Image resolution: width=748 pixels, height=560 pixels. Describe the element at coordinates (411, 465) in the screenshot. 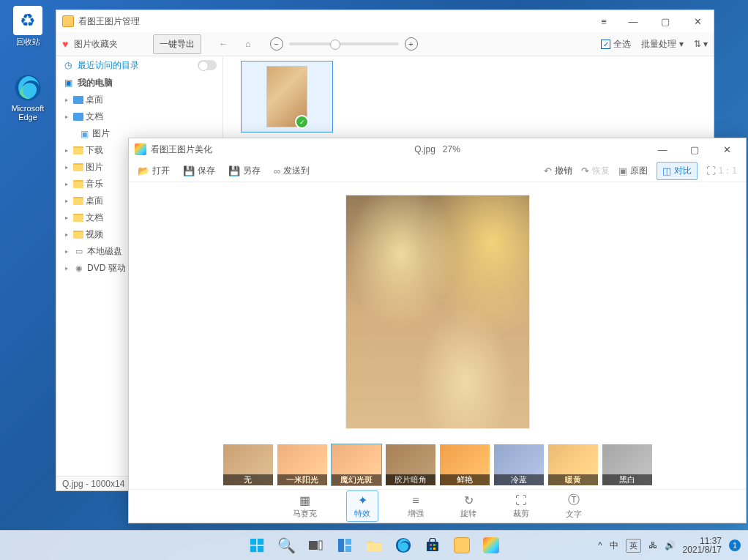

I see `filter-film: 胶片暗角` at that location.